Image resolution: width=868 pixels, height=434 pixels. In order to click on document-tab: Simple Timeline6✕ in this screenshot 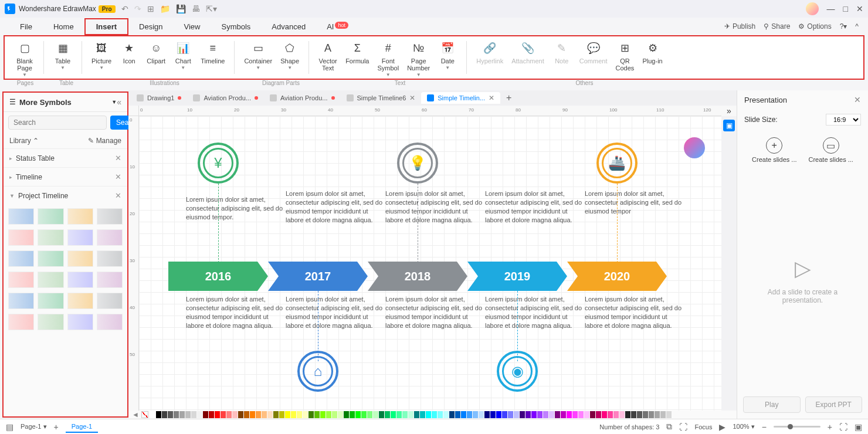, I will do `click(381, 98)`.